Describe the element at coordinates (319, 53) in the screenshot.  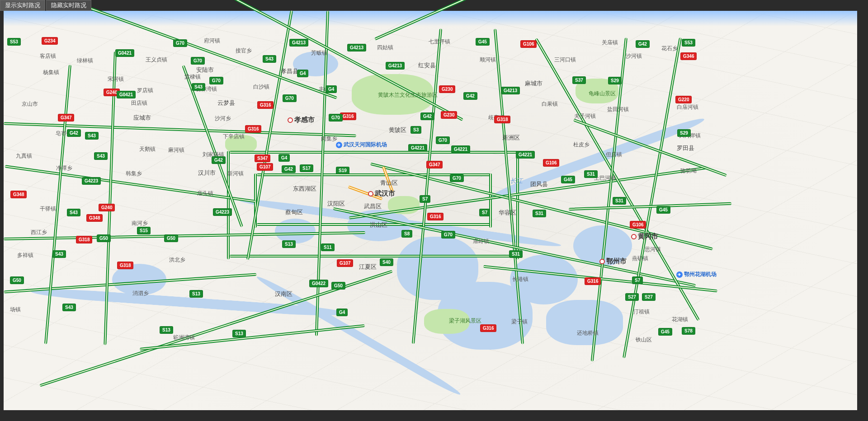
I see `town-label: 芳畈镇` at that location.